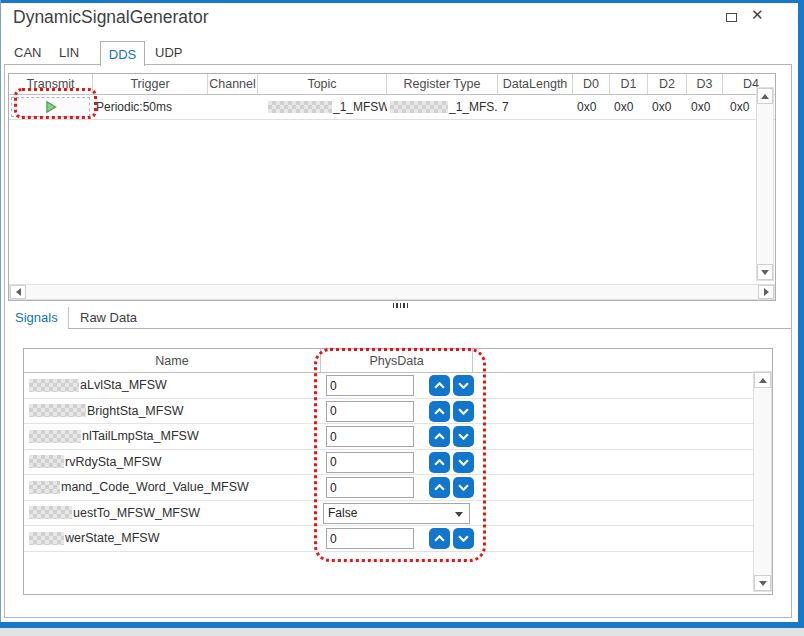 Image resolution: width=804 pixels, height=636 pixels. What do you see at coordinates (68, 318) in the screenshot?
I see `tab-separator` at bounding box center [68, 318].